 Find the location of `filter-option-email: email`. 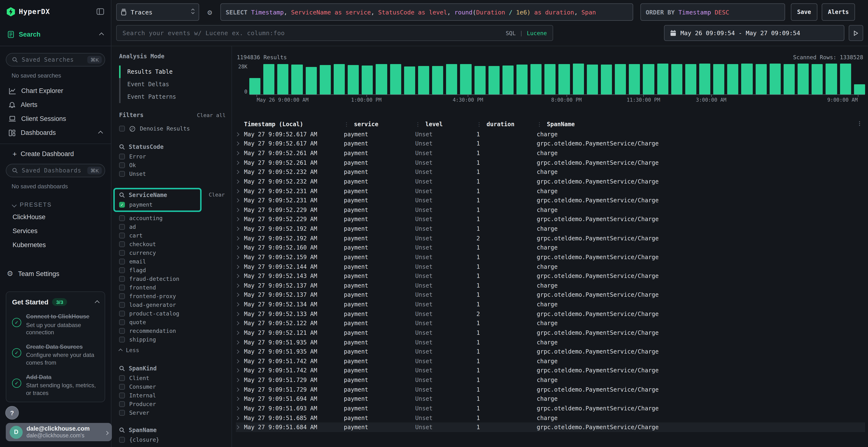

filter-option-email: email is located at coordinates (173, 261).